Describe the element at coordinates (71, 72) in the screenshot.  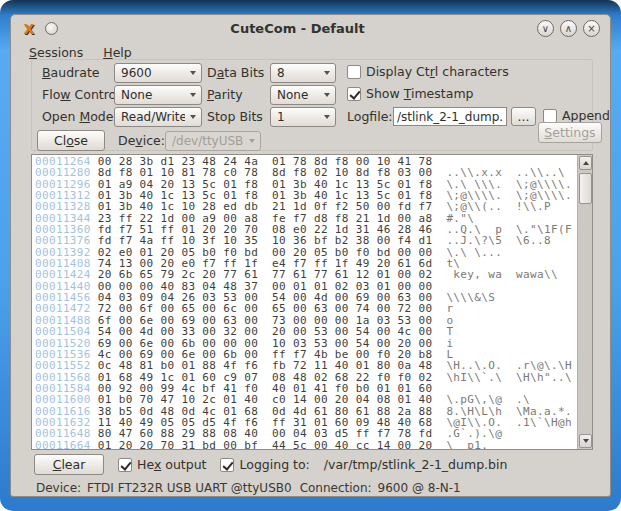
I see `baudrate-label: Baudrate` at that location.